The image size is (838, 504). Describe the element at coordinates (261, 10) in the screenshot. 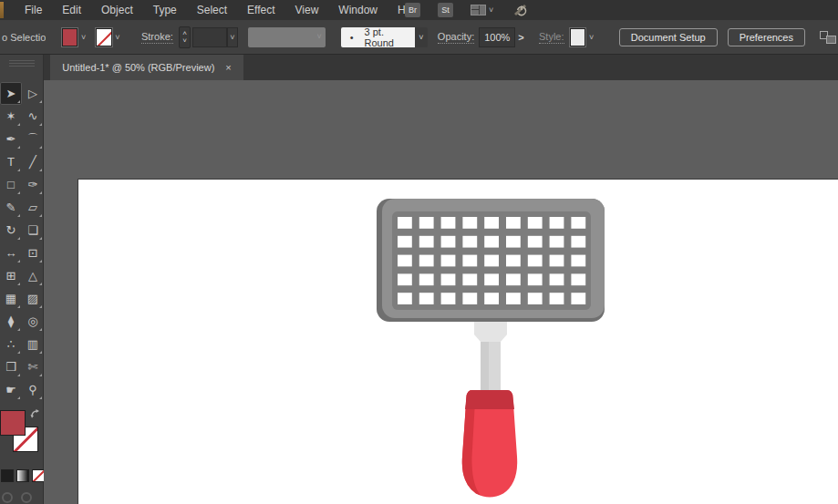

I see `menu-item-effect: Effect` at that location.